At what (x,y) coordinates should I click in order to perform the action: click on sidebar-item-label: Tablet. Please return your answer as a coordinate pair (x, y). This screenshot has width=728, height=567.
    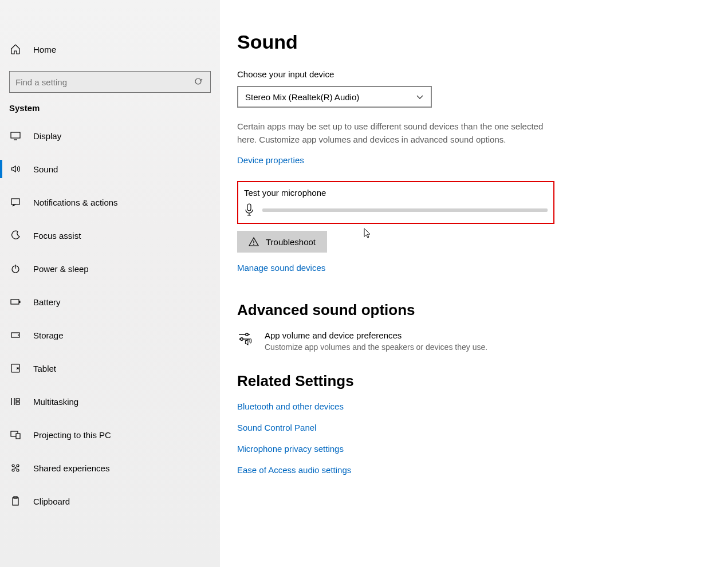
    Looking at the image, I should click on (45, 369).